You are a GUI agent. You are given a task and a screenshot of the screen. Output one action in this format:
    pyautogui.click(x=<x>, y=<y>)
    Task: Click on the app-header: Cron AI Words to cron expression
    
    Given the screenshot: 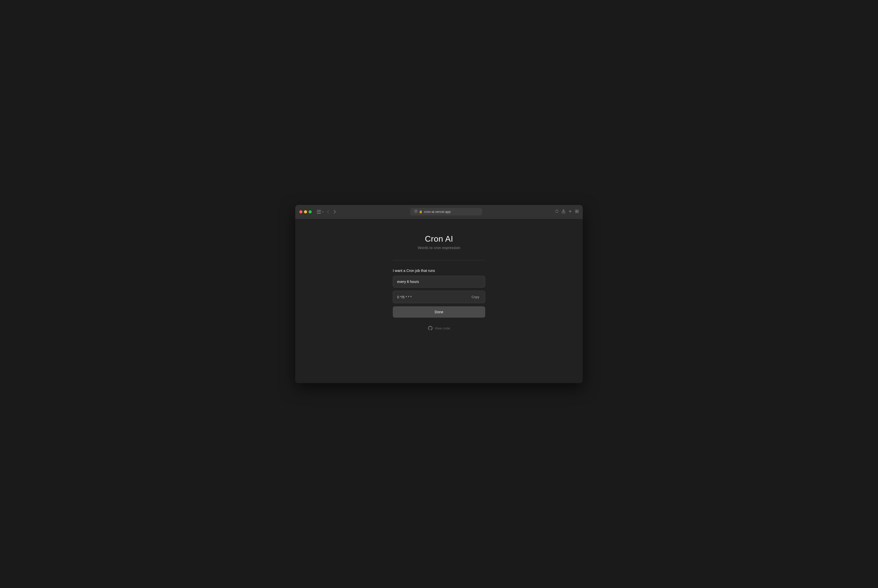 What is the action you would take?
    pyautogui.click(x=439, y=242)
    